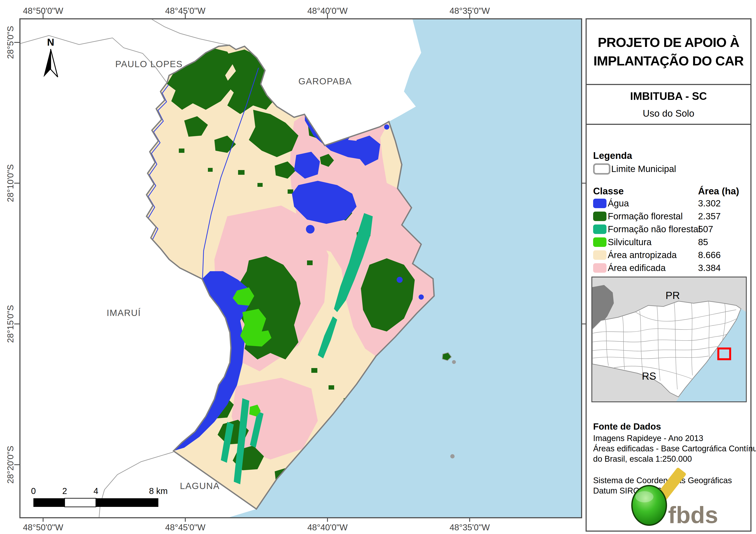 This screenshot has width=756, height=534. I want to click on lon-label-bottom-2: 48°45'0"W, so click(185, 527).